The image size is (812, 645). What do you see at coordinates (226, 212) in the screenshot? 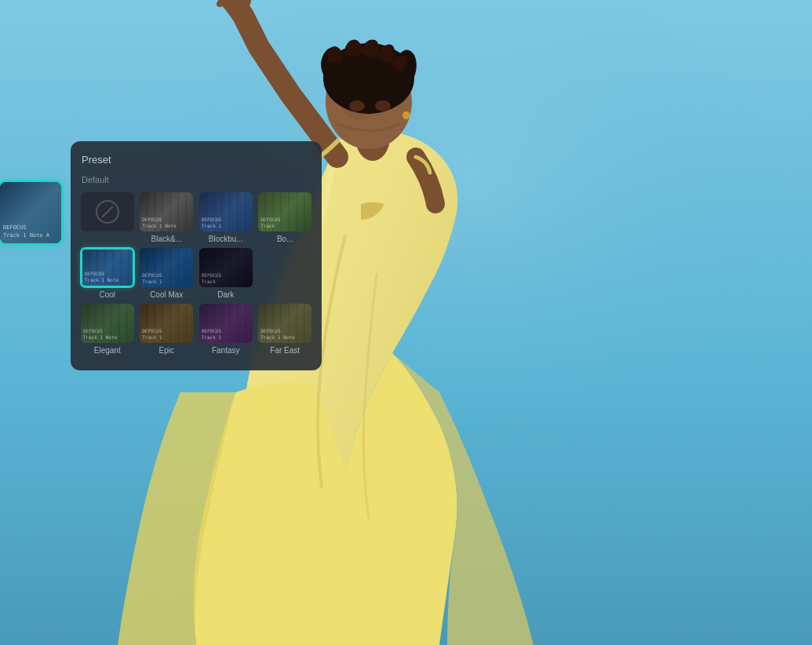
I see `preset-thumb-blockbuster: DEFOCUSTrack 1` at bounding box center [226, 212].